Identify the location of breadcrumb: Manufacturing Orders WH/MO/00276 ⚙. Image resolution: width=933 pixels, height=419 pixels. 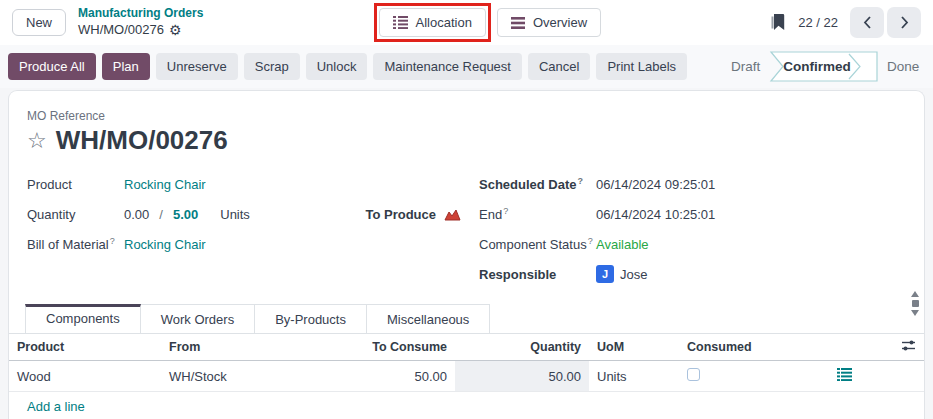
(140, 22).